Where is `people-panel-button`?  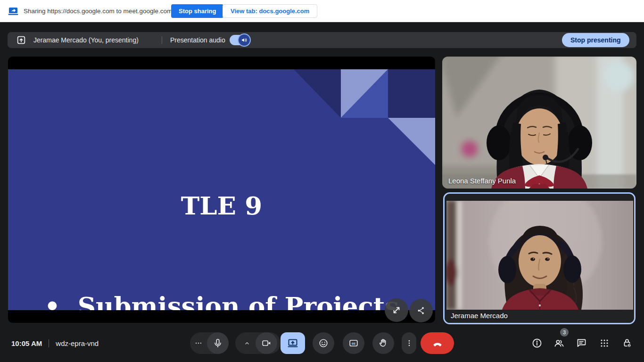
people-panel-button is located at coordinates (559, 343).